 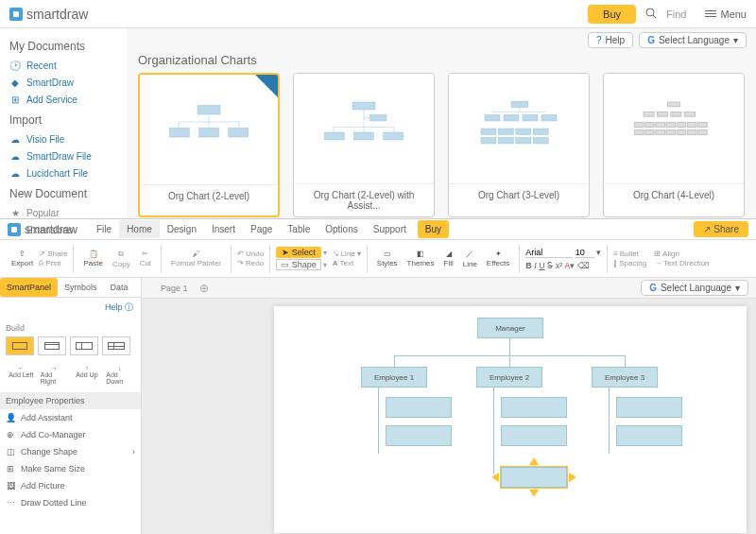 What do you see at coordinates (681, 253) in the screenshot?
I see `ribbon-align: ⊞ Align` at bounding box center [681, 253].